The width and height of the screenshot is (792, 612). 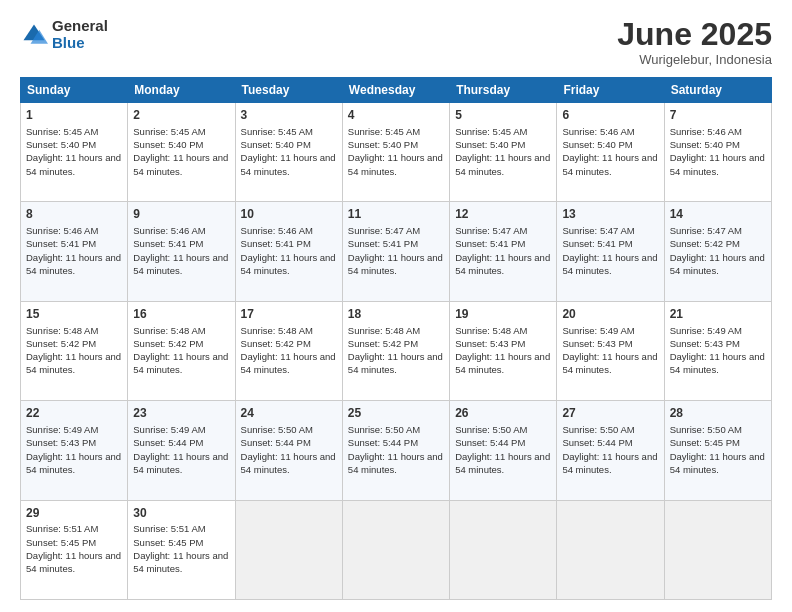 I want to click on day-number: 18, so click(x=396, y=314).